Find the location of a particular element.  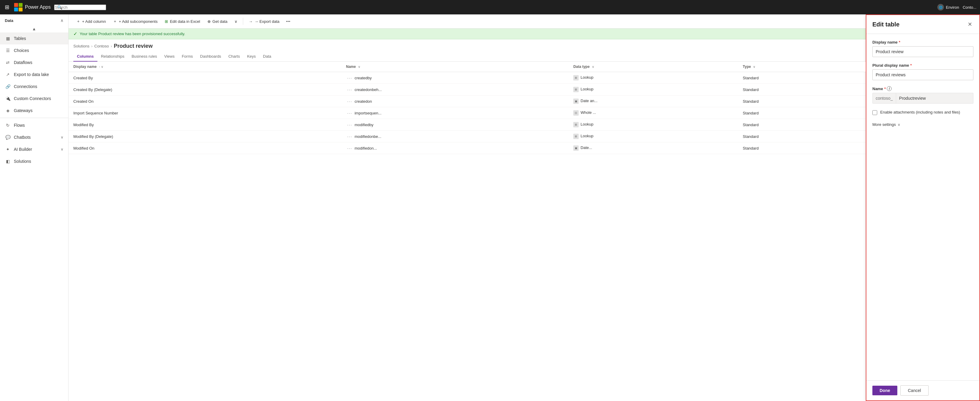

sidebar-collapse-button: ∧ is located at coordinates (62, 21).